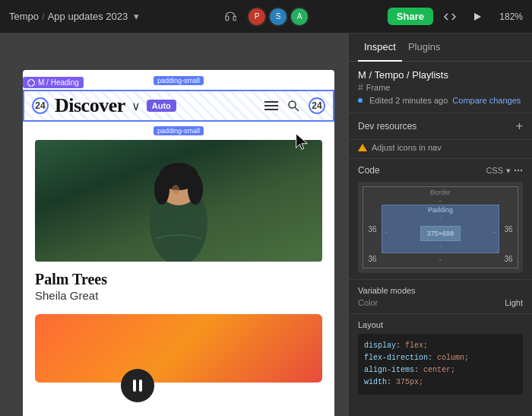  What do you see at coordinates (441, 100) in the screenshot?
I see `edited-row: Edited 2 minutes ago Compare changes` at bounding box center [441, 100].